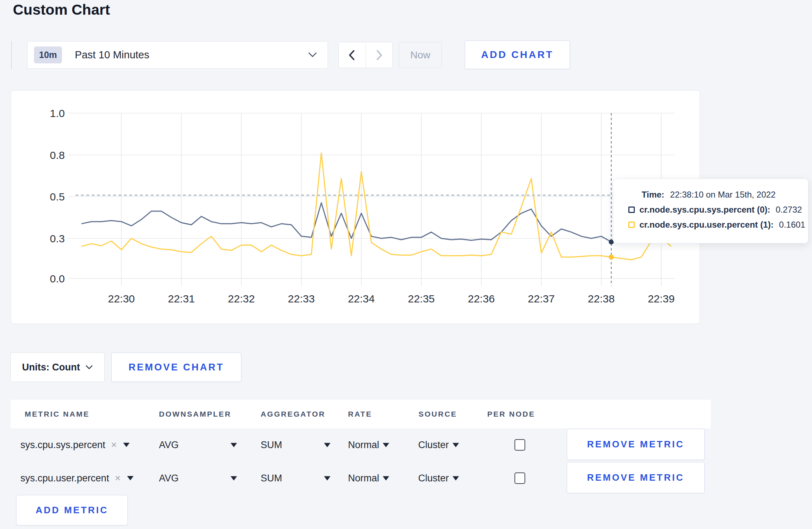 The height and width of the screenshot is (529, 812). Describe the element at coordinates (711, 211) in the screenshot. I see `chart-tooltip: Time: 22:38:10 on Mar 15th, 2022 cr.node…` at that location.